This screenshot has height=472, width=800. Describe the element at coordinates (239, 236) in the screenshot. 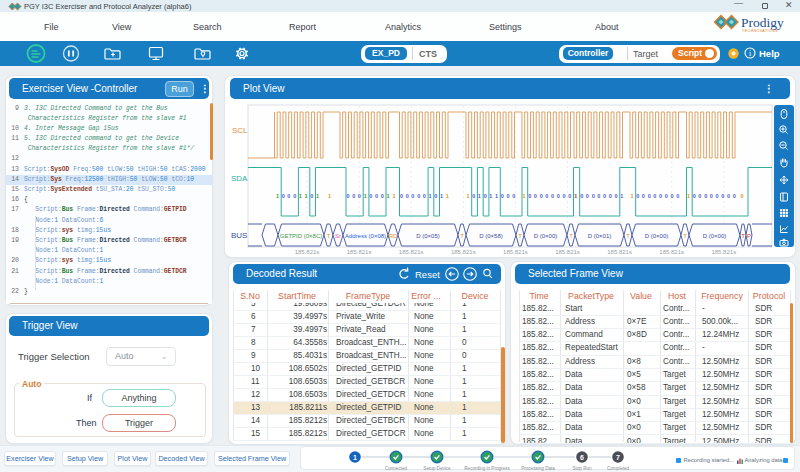

I see `svg-text: BUS` at that location.